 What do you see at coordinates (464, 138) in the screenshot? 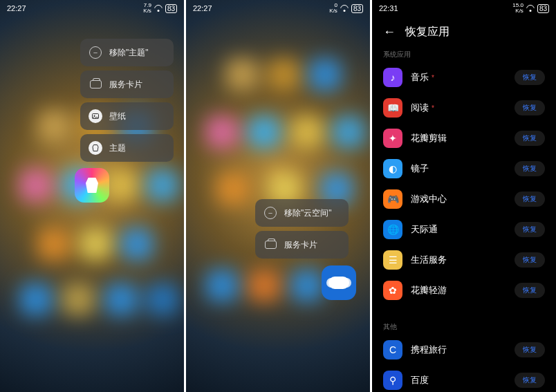
I see `app-row: ✦花瓣剪辑恢复` at bounding box center [464, 138].